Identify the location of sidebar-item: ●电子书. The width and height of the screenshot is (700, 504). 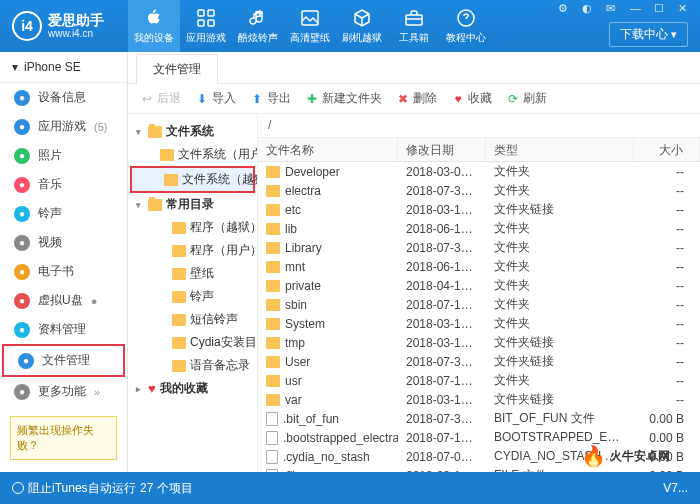
(64, 272).